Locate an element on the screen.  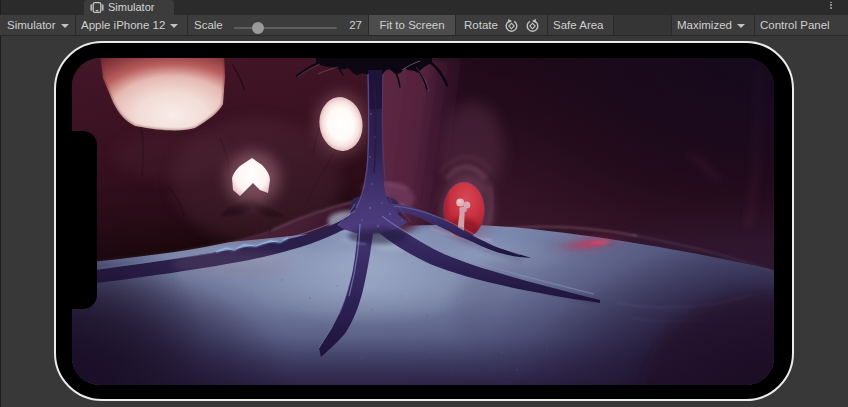
rotate-label: Rotate is located at coordinates (481, 25).